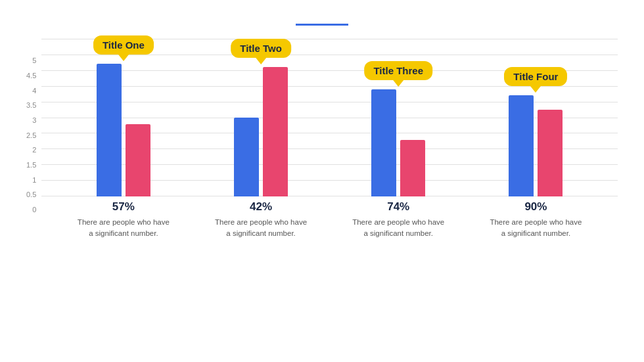 The height and width of the screenshot is (362, 644). Describe the element at coordinates (124, 219) in the screenshot. I see `label-group: 57%There are people who havea significan…` at that location.